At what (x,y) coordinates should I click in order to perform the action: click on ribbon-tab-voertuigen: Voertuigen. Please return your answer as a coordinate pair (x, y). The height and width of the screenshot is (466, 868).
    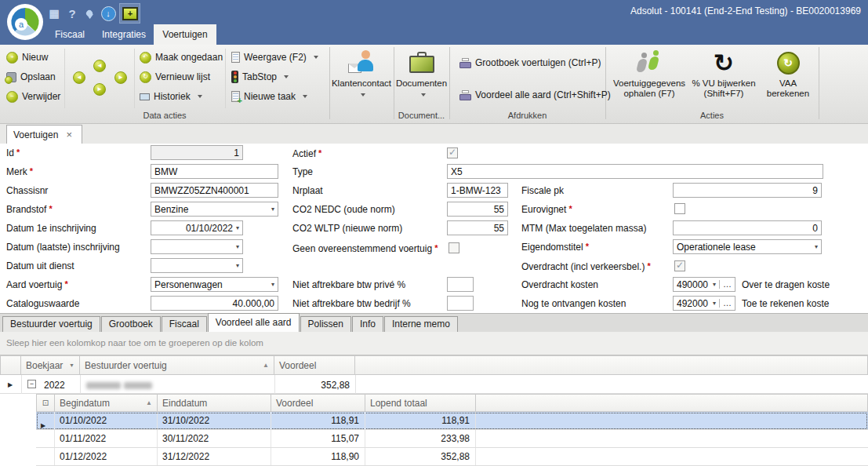
    Looking at the image, I should click on (185, 35).